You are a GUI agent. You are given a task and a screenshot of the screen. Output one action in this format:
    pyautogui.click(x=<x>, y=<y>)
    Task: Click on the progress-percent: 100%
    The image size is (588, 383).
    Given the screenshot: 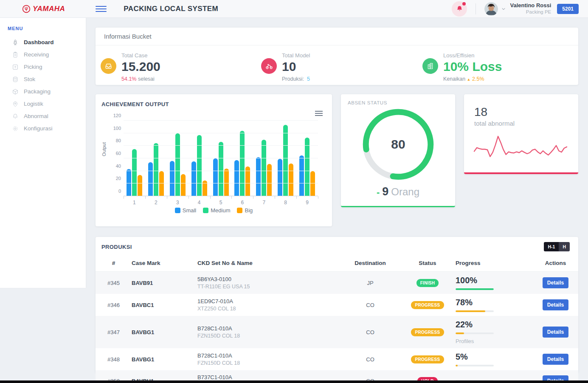 What is the action you would take?
    pyautogui.click(x=494, y=280)
    